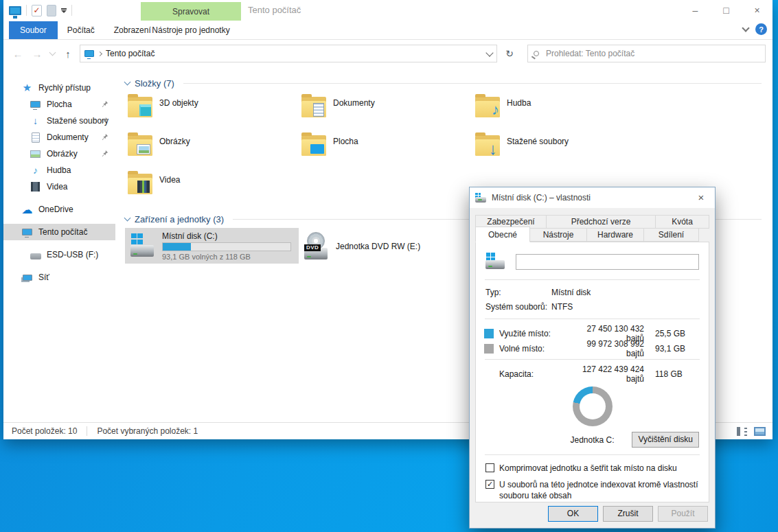  I want to click on maximize-button: □, so click(726, 10).